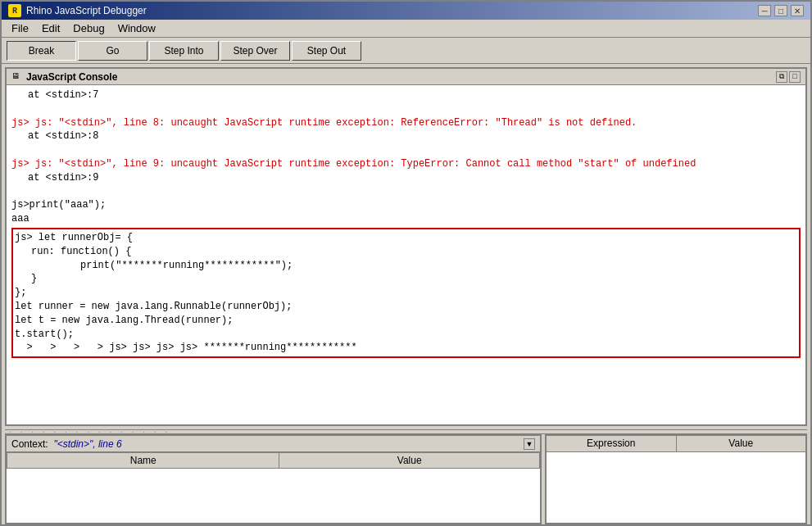 The width and height of the screenshot is (812, 526). Describe the element at coordinates (788, 77) in the screenshot. I see `console-header-right: ⧉ □` at that location.